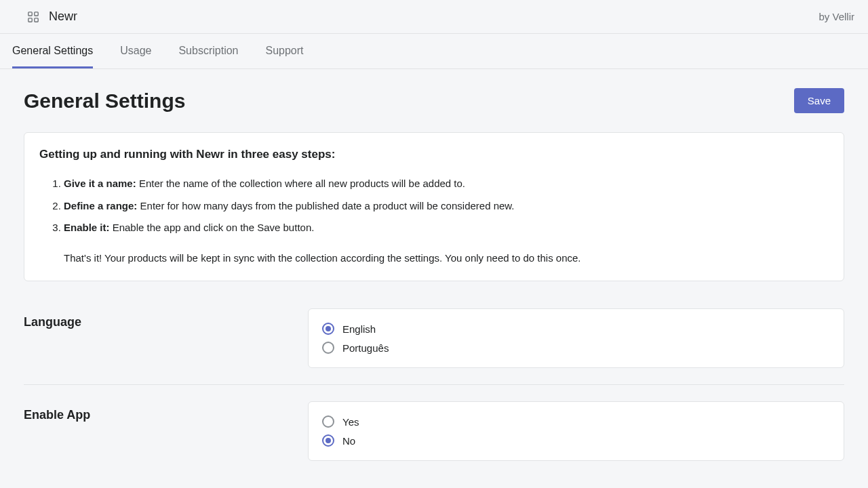 This screenshot has width=868, height=488. What do you see at coordinates (434, 52) in the screenshot?
I see `tabs: General Settings Usage Subscription Supp…` at bounding box center [434, 52].